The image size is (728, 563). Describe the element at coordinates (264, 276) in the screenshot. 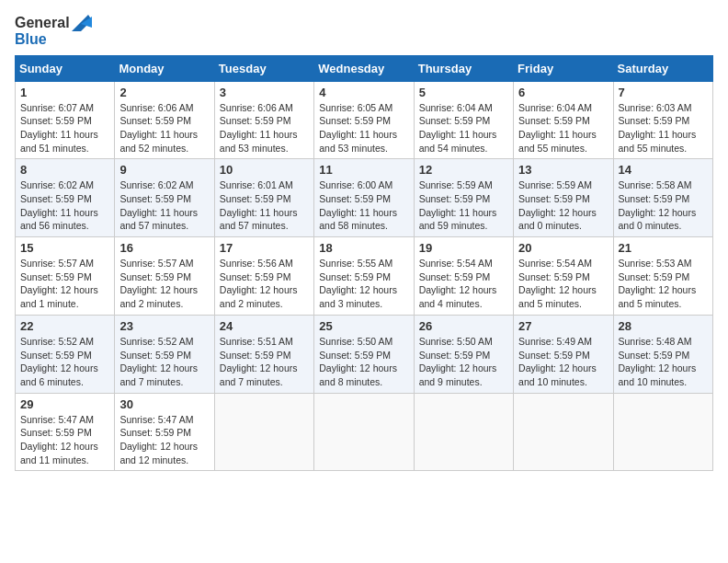

I see `calendar-cell: 17Sunrise: 5:56 AM Sunset: 5:59 PM Dayli…` at that location.